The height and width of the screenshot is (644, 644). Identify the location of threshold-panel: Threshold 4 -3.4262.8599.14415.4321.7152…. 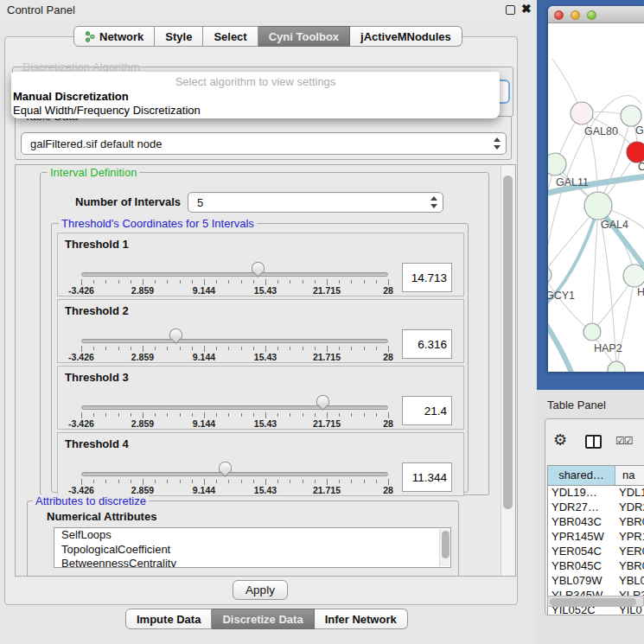
(261, 464).